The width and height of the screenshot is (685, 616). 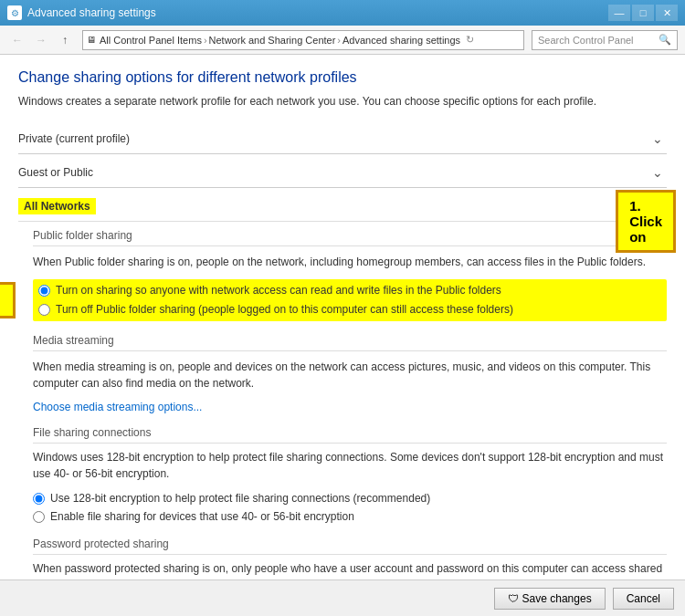 What do you see at coordinates (667, 13) in the screenshot?
I see `close-button: ✕` at bounding box center [667, 13].